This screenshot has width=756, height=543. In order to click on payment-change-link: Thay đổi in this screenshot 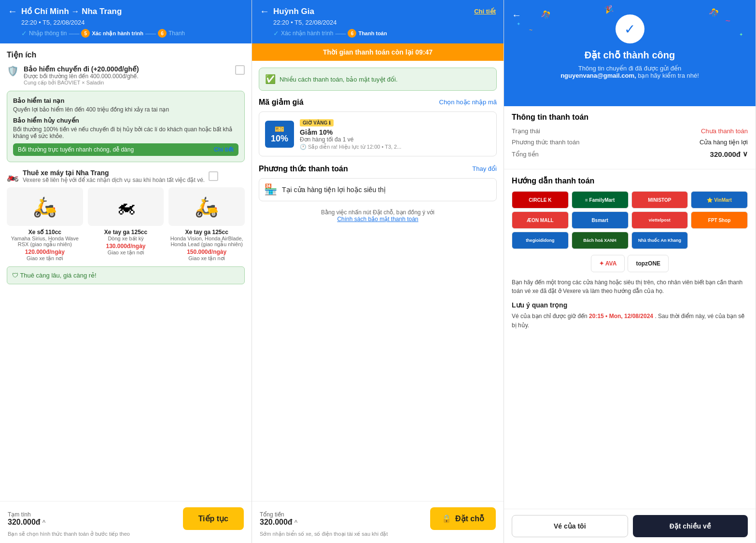, I will do `click(485, 169)`.